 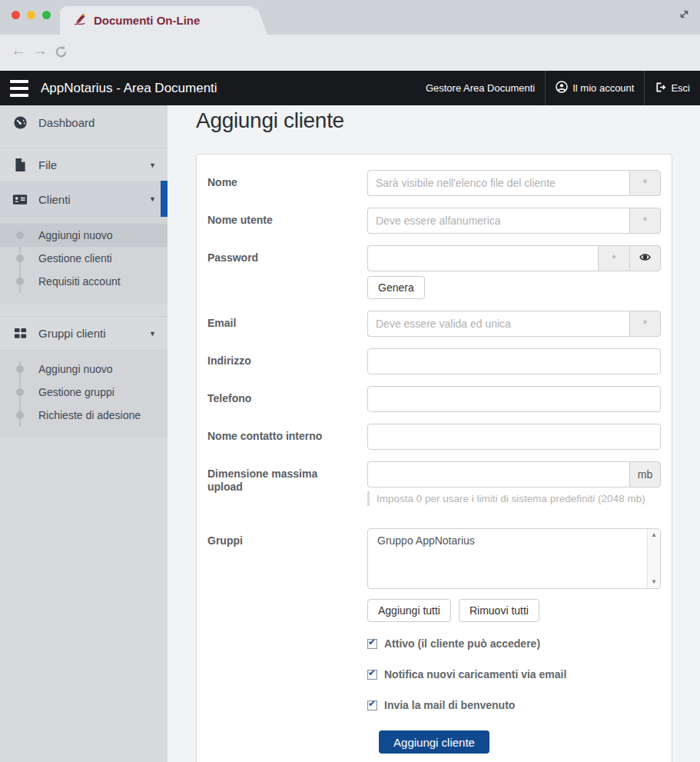 I want to click on form-row-gruppi: Gruppi Gruppo AppNotarius ▲ ▼ Aggiungi t…, so click(x=434, y=575).